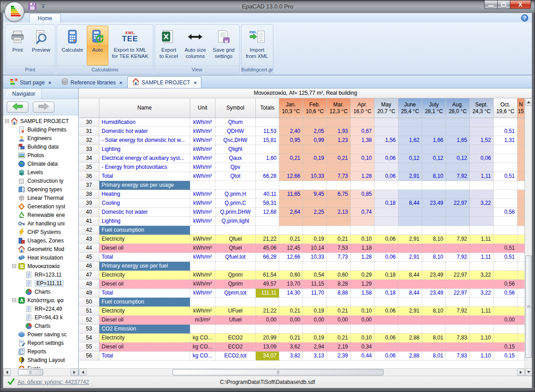 The width and height of the screenshot is (535, 392). What do you see at coordinates (41, 163) in the screenshot?
I see `tree-item-climate-data: Climate data` at bounding box center [41, 163].